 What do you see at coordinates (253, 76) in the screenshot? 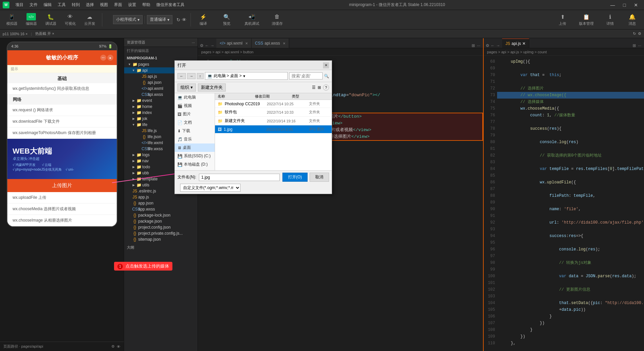
I see `dialog-nav-bar: ← → ↑ 💻 此电脑 > 桌面 > ▾ 🔍` at bounding box center [253, 76].